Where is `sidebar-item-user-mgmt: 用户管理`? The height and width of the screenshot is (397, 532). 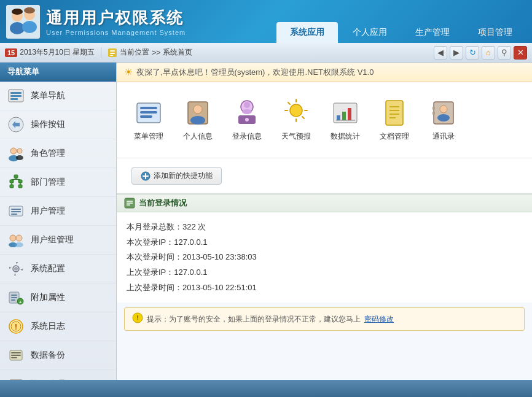
sidebar-item-user-mgmt: 用户管理 is located at coordinates (58, 211).